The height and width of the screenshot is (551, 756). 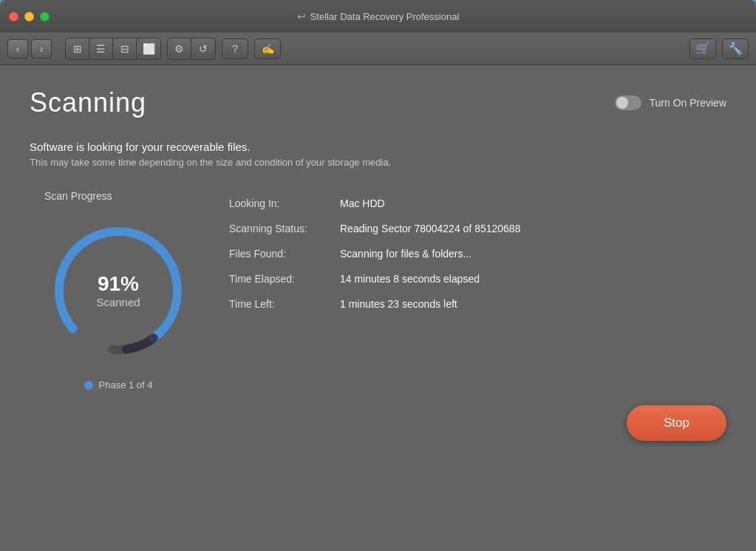 What do you see at coordinates (118, 284) in the screenshot?
I see `circle-percent: 91%` at bounding box center [118, 284].